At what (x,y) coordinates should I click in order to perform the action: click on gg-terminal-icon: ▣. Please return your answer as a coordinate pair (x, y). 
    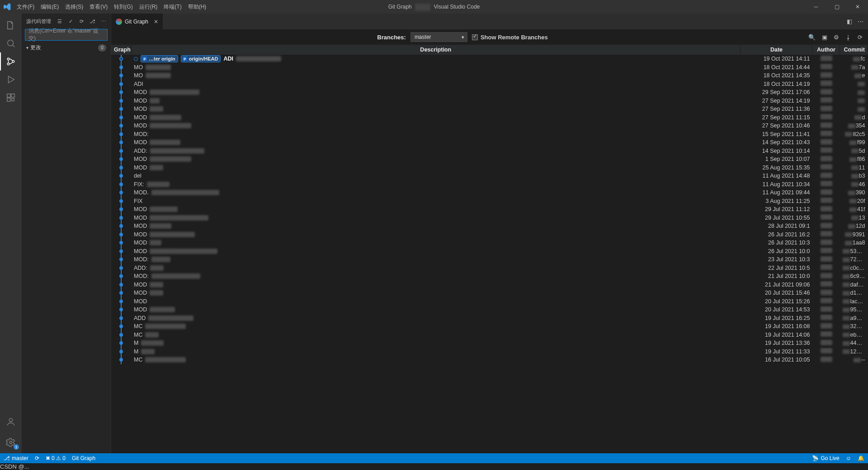
    Looking at the image, I should click on (825, 37).